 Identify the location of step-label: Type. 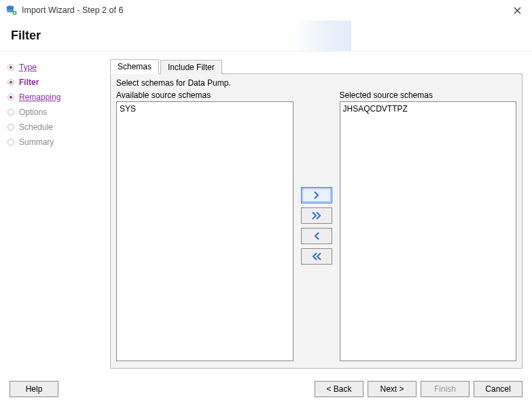
(28, 67).